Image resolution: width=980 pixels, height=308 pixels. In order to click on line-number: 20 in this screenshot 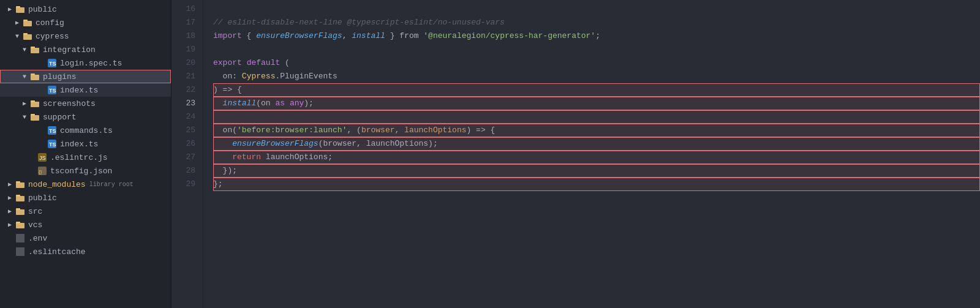, I will do `click(184, 63)`.